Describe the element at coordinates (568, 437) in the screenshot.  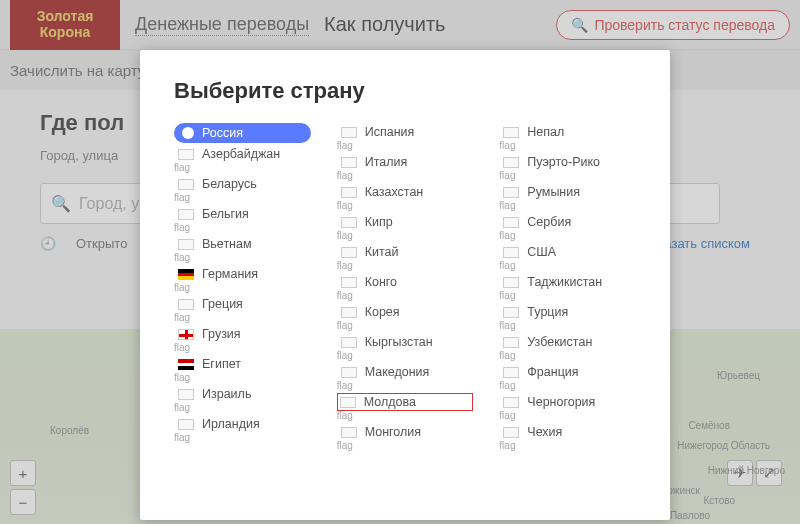
I see `country-item: Чехияflag` at that location.